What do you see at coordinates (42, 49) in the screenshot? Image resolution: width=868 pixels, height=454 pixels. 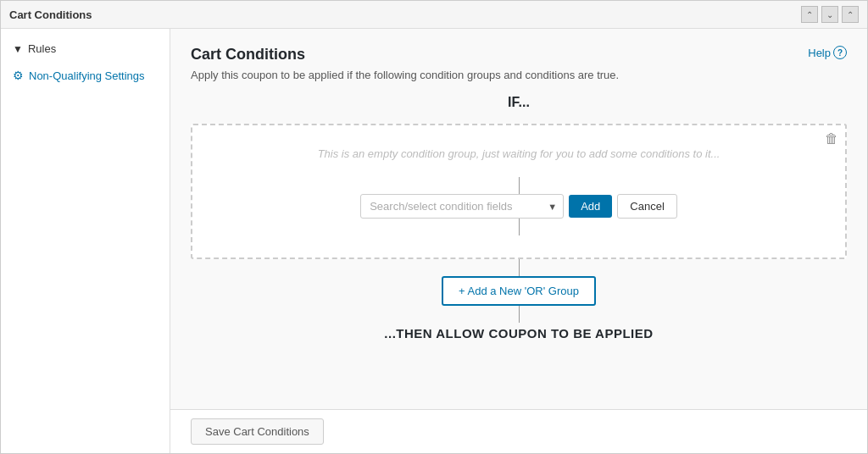 I see `sidebar-item-rules-label: Rules` at bounding box center [42, 49].